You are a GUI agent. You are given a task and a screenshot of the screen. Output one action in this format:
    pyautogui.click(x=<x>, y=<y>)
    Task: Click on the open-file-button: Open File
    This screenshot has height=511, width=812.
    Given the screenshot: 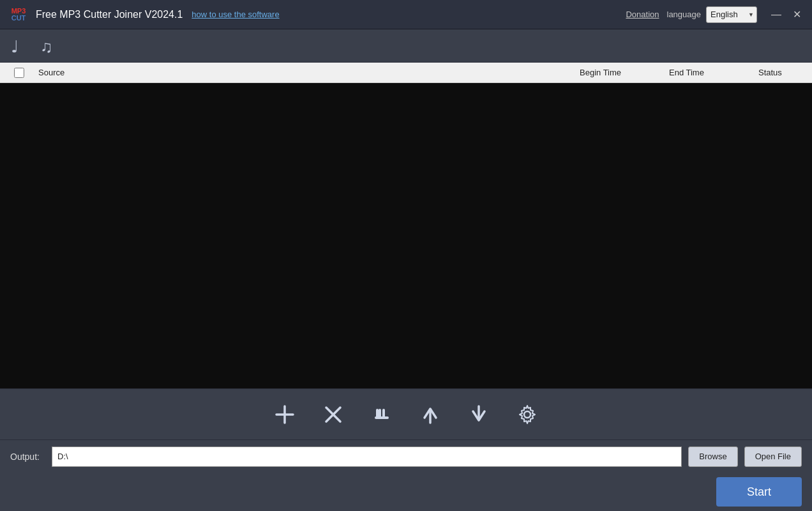 What is the action you would take?
    pyautogui.click(x=773, y=457)
    